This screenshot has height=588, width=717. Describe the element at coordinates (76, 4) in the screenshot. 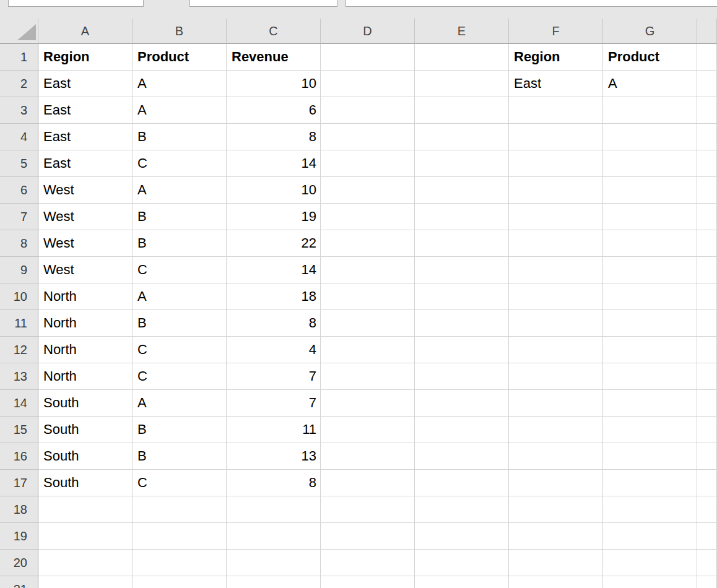

I see `name-box` at that location.